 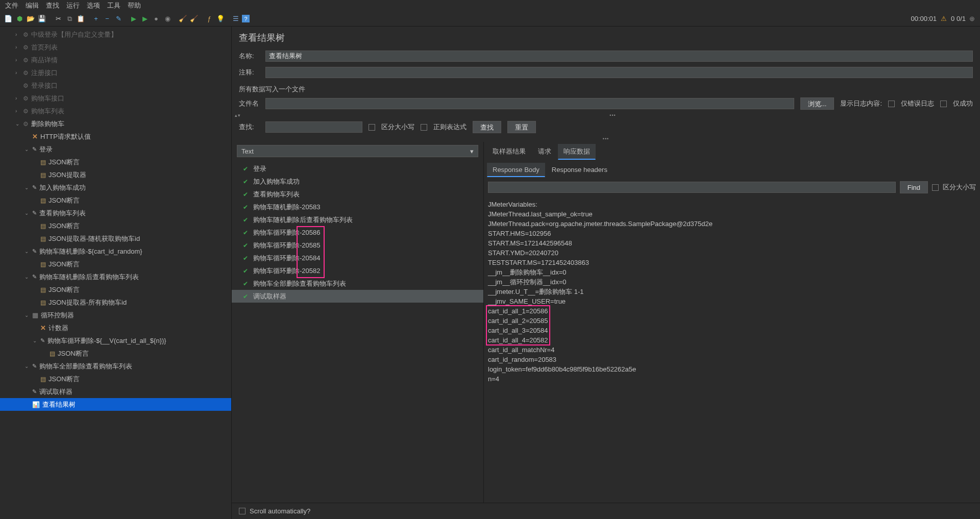 I want to click on response-line: cart_id_all_matchNr=4, so click(x=732, y=350).